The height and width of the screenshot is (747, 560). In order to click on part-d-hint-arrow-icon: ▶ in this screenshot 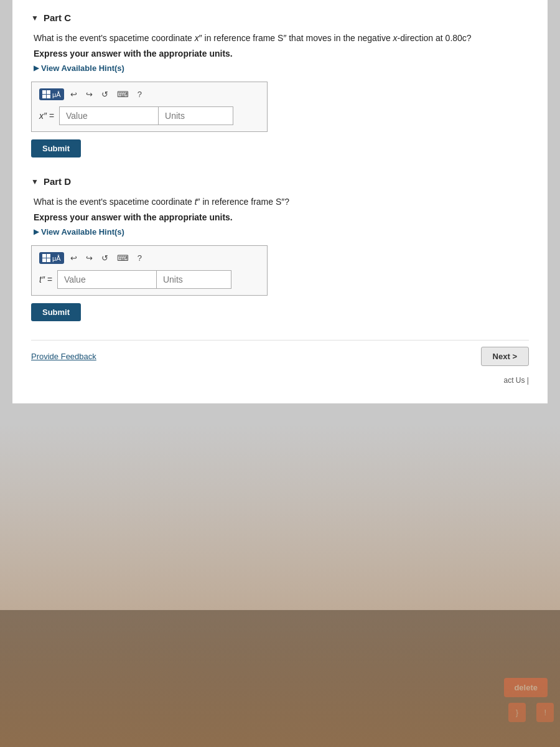, I will do `click(36, 232)`.